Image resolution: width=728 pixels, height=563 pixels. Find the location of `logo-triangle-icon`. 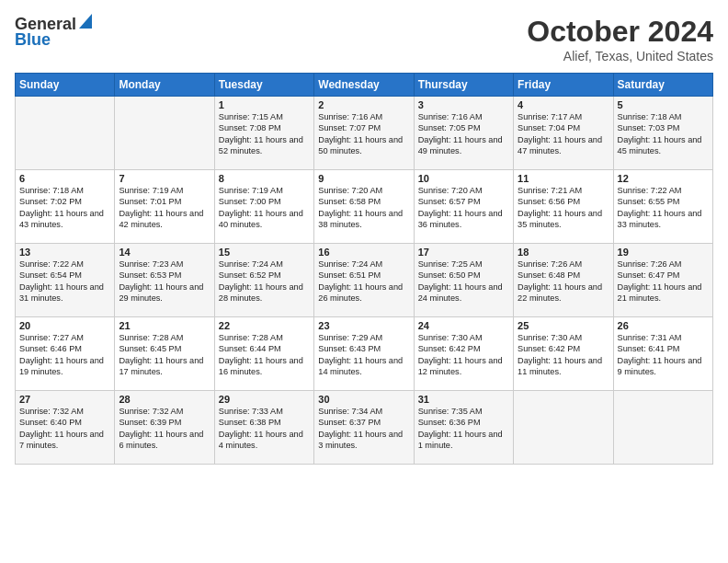

logo-triangle-icon is located at coordinates (85, 23).